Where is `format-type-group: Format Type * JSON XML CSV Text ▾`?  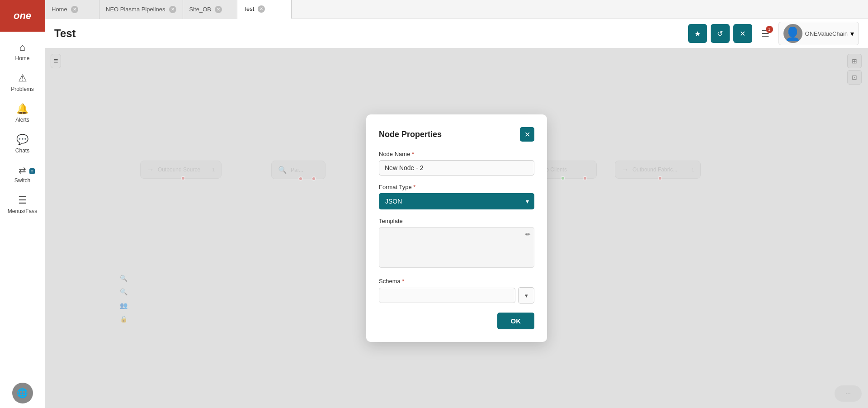
format-type-group: Format Type * JSON XML CSV Text ▾ is located at coordinates (457, 196).